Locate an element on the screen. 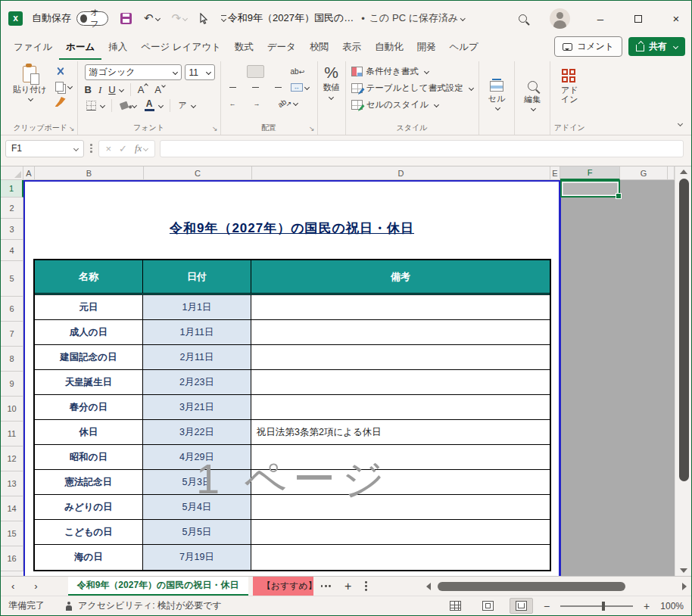  format-as-table-button: テーブルとして書式設定 is located at coordinates (412, 88).